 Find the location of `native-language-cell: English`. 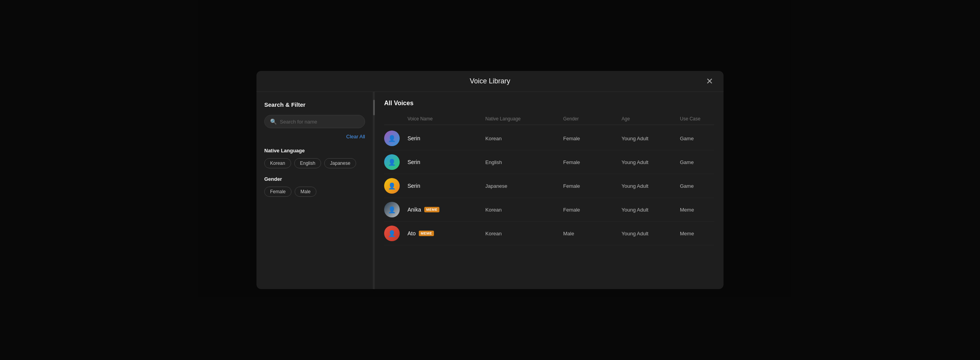

native-language-cell: English is located at coordinates (524, 162).